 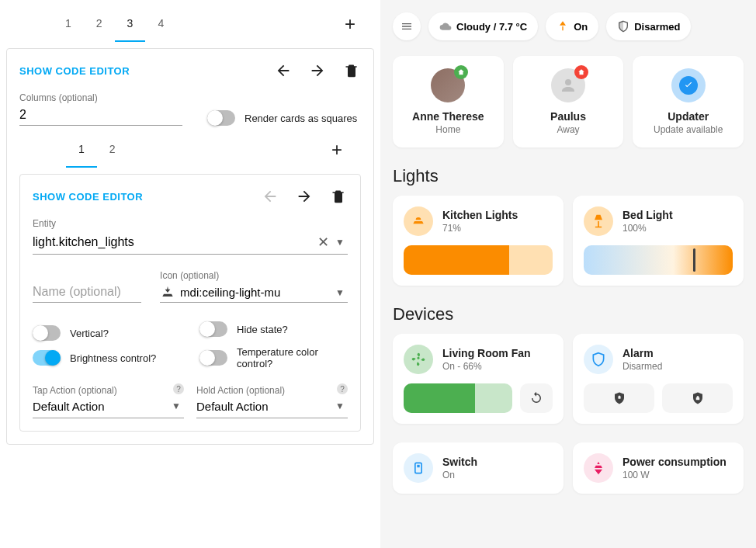 I want to click on card-title: Alarm, so click(x=643, y=353).